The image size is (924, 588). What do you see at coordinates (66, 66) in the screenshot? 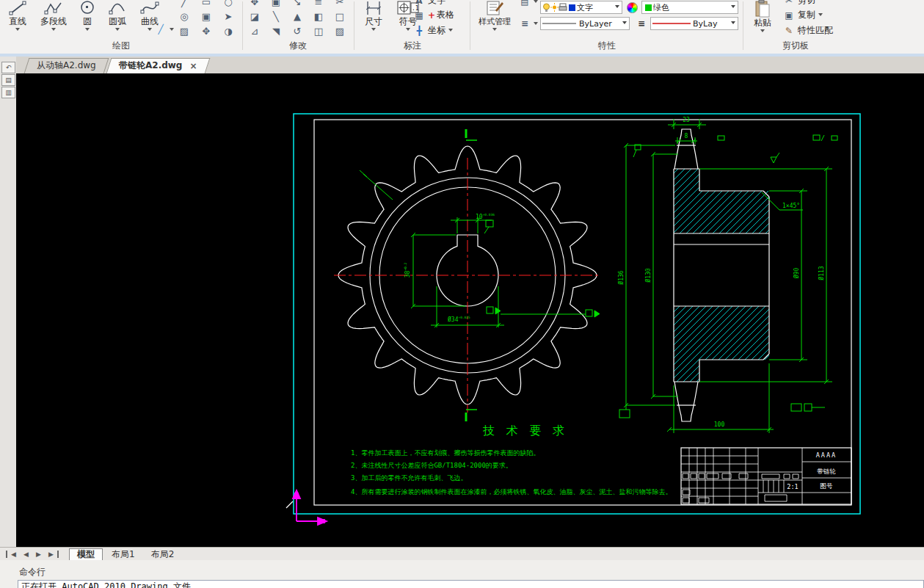
I see `file-tab-1: 从动轴A2.dwg` at bounding box center [66, 66].